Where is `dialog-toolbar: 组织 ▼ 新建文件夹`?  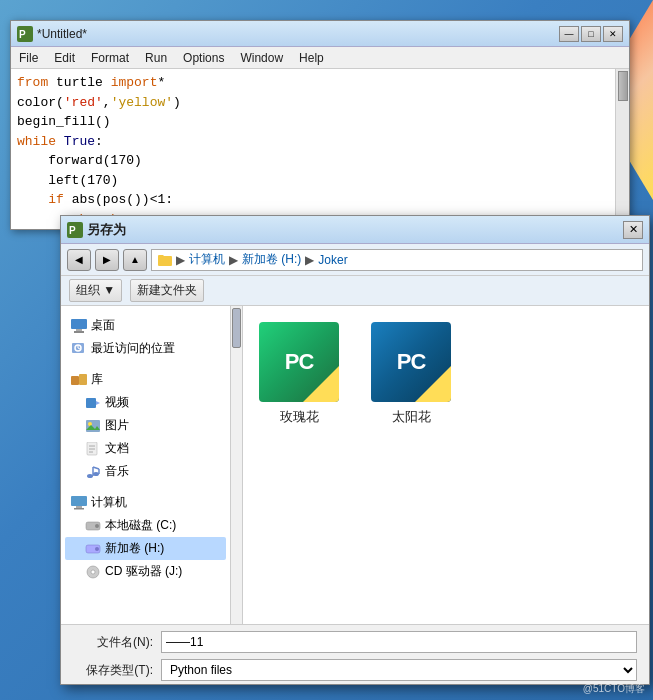
dialog-toolbar: 组织 ▼ 新建文件夹 is located at coordinates (355, 291).